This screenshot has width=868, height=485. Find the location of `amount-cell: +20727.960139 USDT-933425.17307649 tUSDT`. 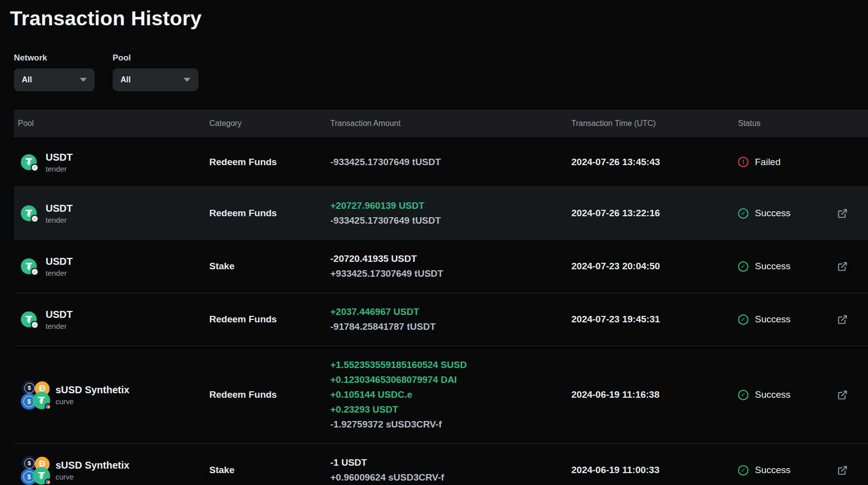

amount-cell: +20727.960139 USDT-933425.17307649 tUSDT is located at coordinates (451, 213).